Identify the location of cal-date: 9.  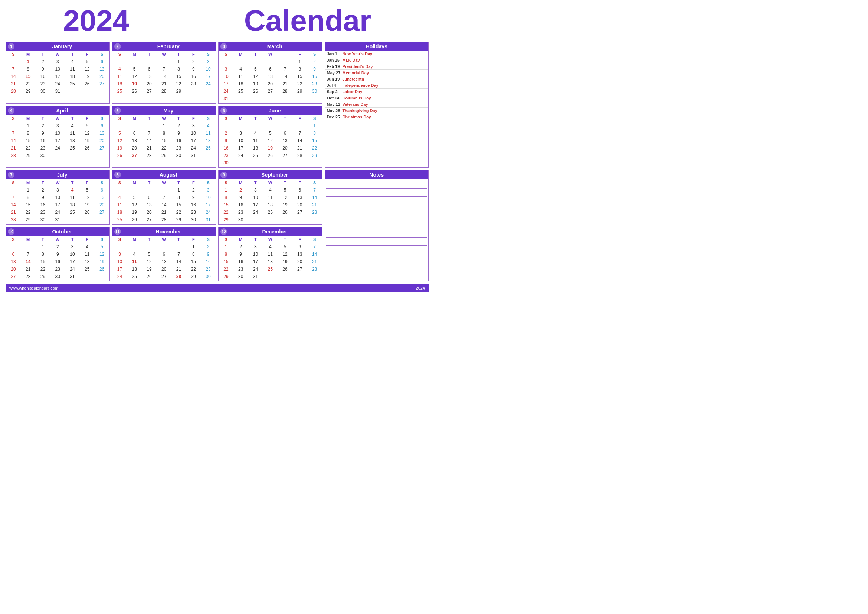
(43, 69).